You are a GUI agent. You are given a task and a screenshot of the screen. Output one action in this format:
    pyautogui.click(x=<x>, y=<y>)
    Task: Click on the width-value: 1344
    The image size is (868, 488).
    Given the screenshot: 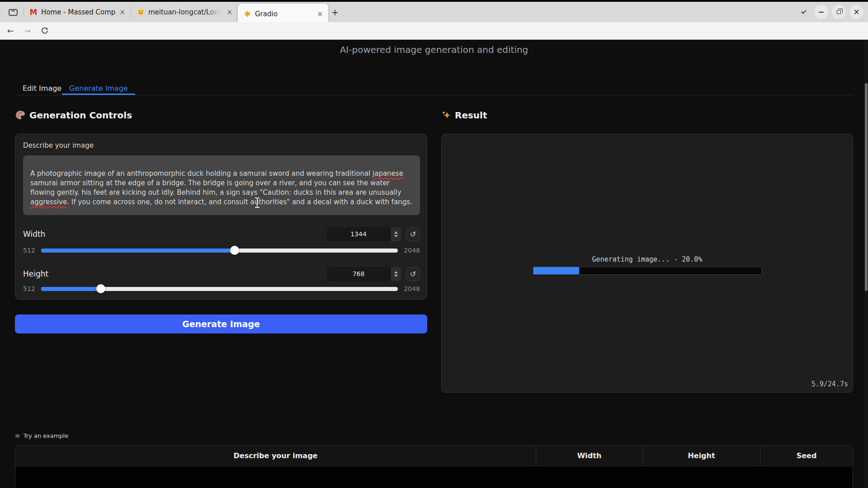 What is the action you would take?
    pyautogui.click(x=359, y=234)
    